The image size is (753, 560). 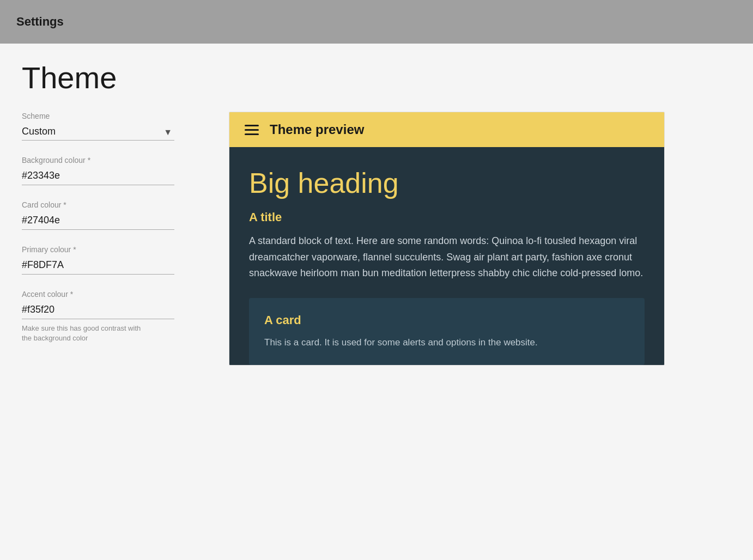 What do you see at coordinates (109, 126) in the screenshot?
I see `scheme-group: Scheme Custom Light Dark ▼` at bounding box center [109, 126].